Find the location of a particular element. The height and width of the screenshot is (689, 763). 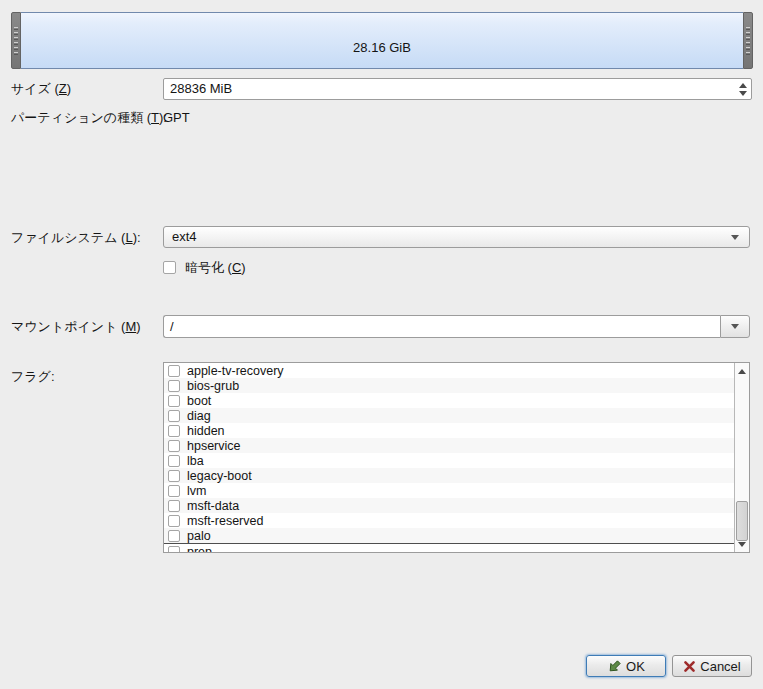

flag-row-msft-data: msft-data is located at coordinates (449, 506).